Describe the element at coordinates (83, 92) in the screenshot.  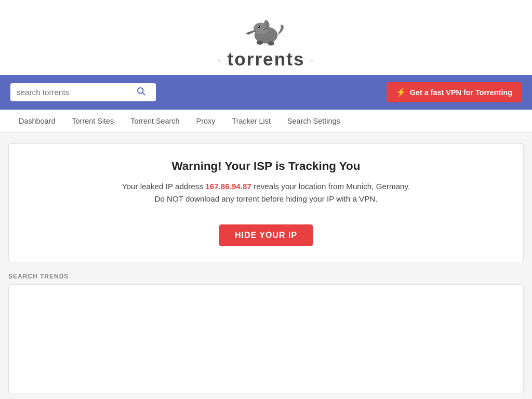
I see `search-input-wrap` at that location.